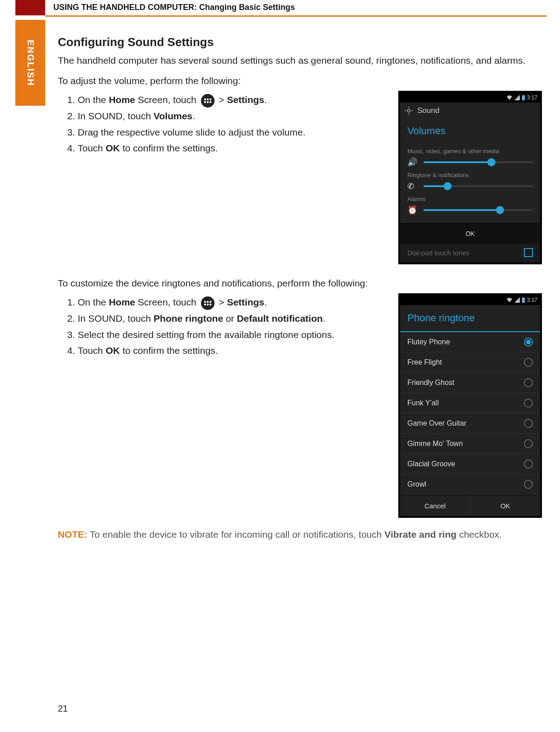 The width and height of the screenshot is (560, 732). I want to click on ringtone-step-2: In SOUND, touch Phone ringtone or Defaul…, so click(233, 319).